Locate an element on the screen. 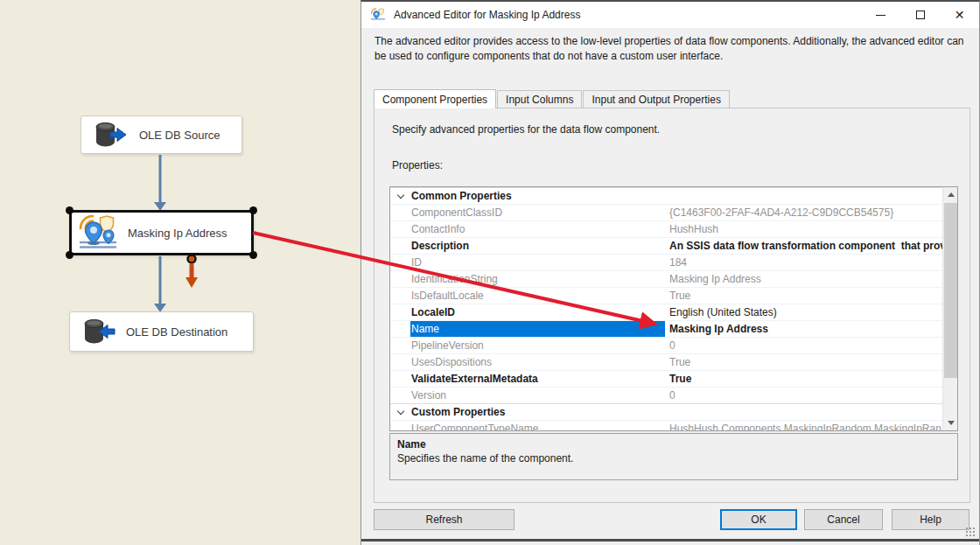 The width and height of the screenshot is (980, 545). close-icon: ✕ is located at coordinates (960, 15).